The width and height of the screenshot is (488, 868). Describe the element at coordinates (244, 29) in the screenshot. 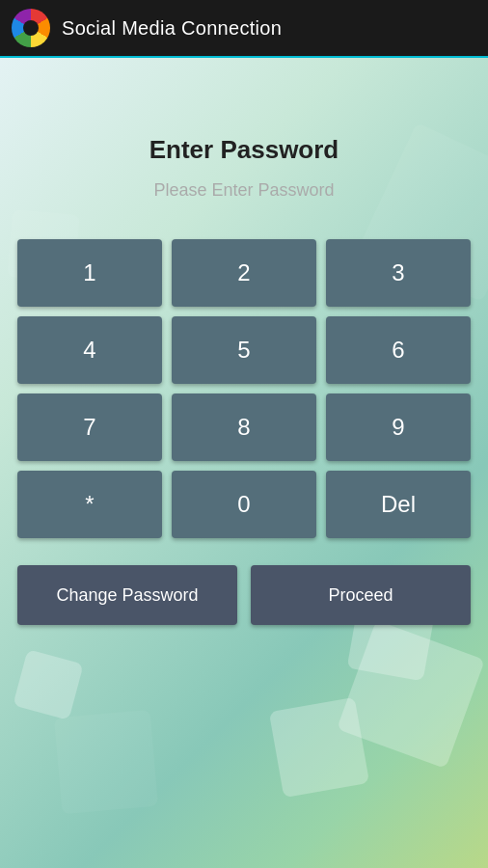

I see `navbar: Social Media Connection` at that location.